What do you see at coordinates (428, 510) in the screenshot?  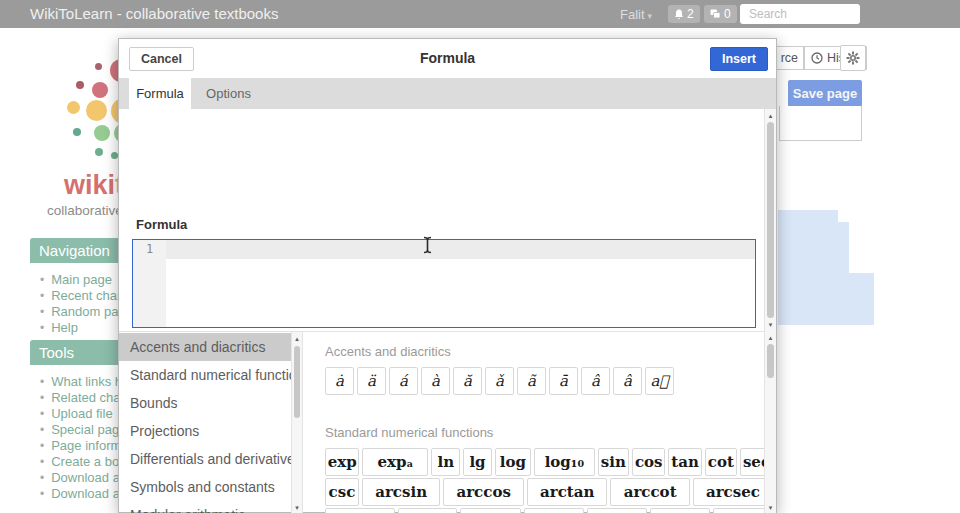 I see `function-button-sinh: sinh` at bounding box center [428, 510].